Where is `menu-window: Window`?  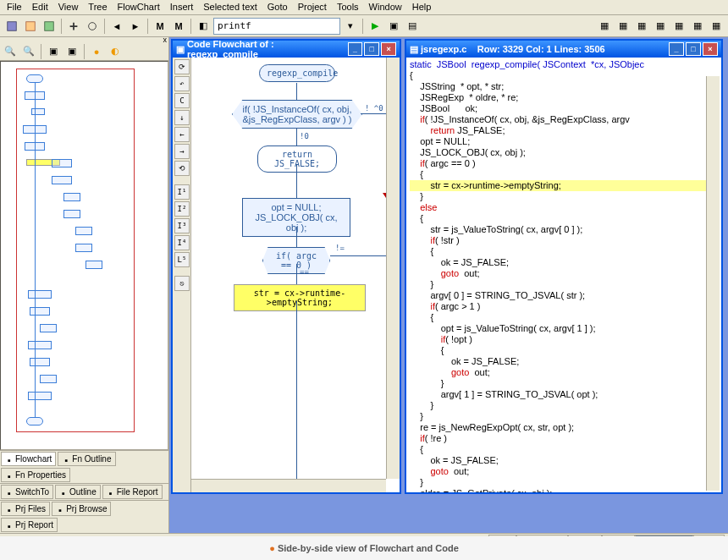
menu-window: Window is located at coordinates (386, 7).